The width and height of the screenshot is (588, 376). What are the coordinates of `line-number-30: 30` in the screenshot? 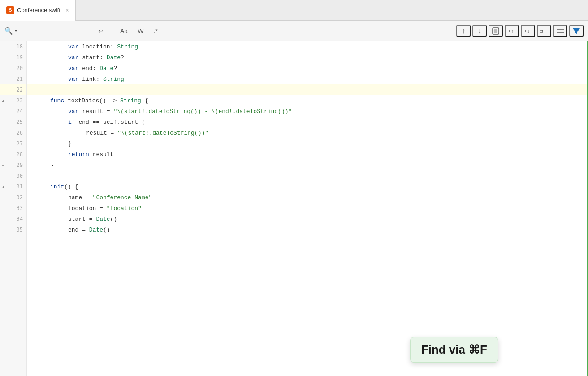 It's located at (13, 176).